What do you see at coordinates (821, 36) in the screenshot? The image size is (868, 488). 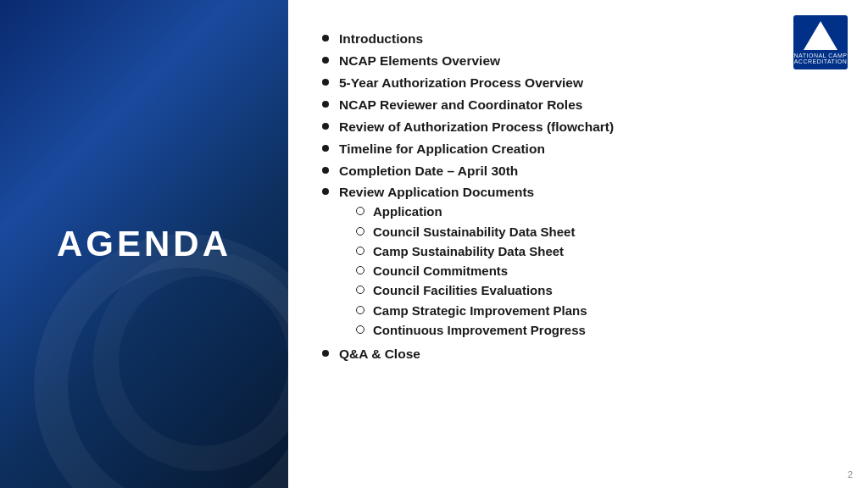 I see `logo-triangle-icon` at bounding box center [821, 36].